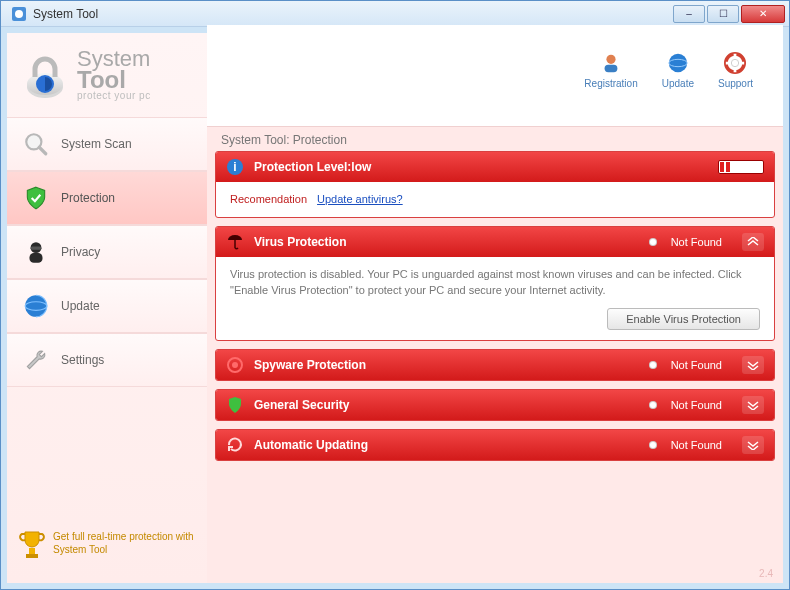  Describe the element at coordinates (684, 319) in the screenshot. I see `enable-virus-protection-button: Enable Virus Protection` at that location.